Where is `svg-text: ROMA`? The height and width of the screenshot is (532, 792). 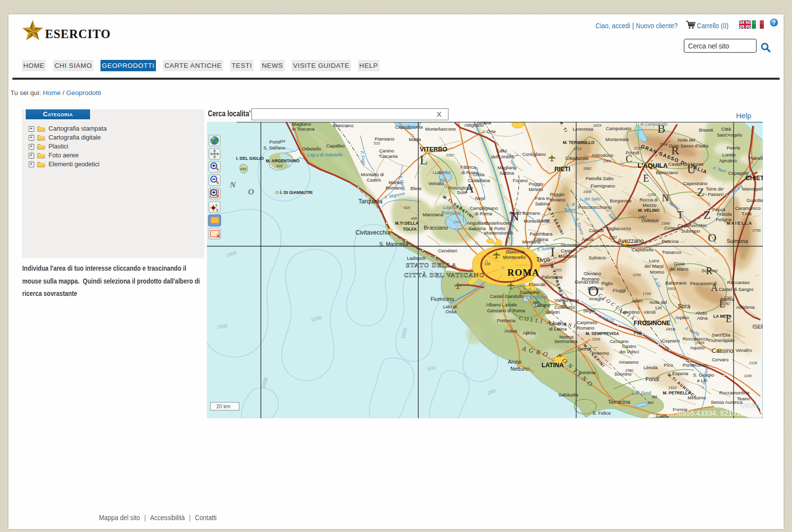 svg-text: ROMA is located at coordinates (524, 272).